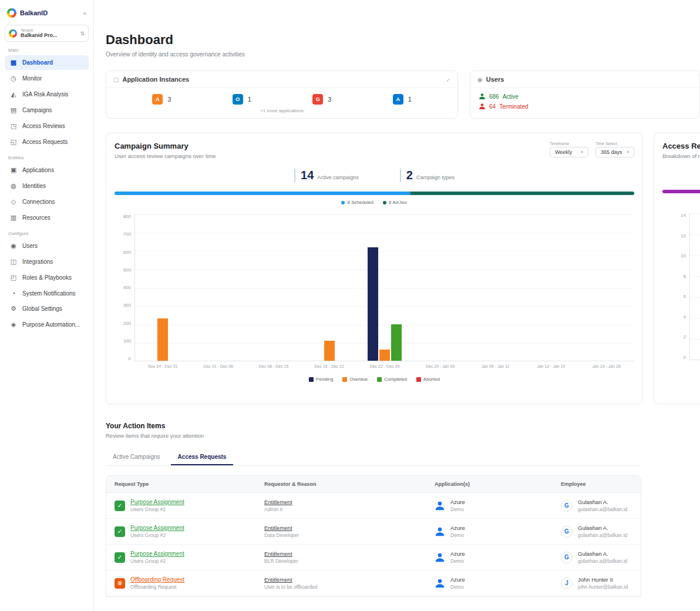 The height and width of the screenshot is (611, 700). What do you see at coordinates (47, 126) in the screenshot?
I see `sidebar-item-access-reviews: ◳Access Reviews` at bounding box center [47, 126].